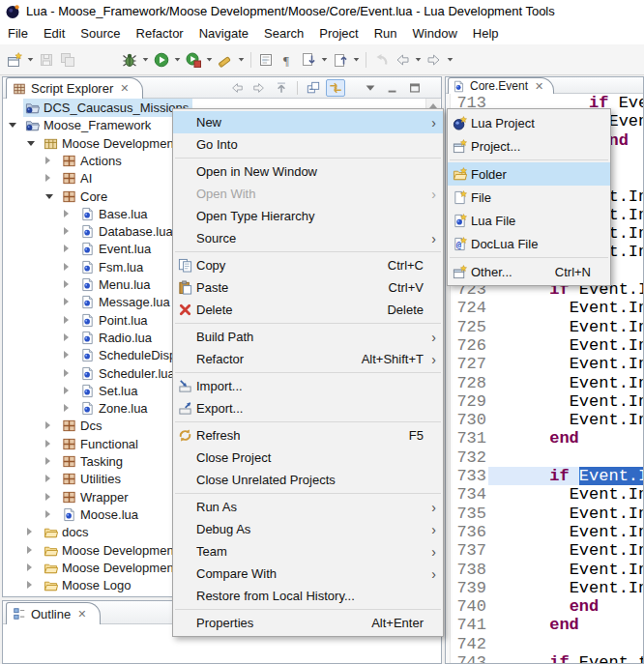  What do you see at coordinates (259, 88) in the screenshot?
I see `panel-forward-icon` at bounding box center [259, 88].